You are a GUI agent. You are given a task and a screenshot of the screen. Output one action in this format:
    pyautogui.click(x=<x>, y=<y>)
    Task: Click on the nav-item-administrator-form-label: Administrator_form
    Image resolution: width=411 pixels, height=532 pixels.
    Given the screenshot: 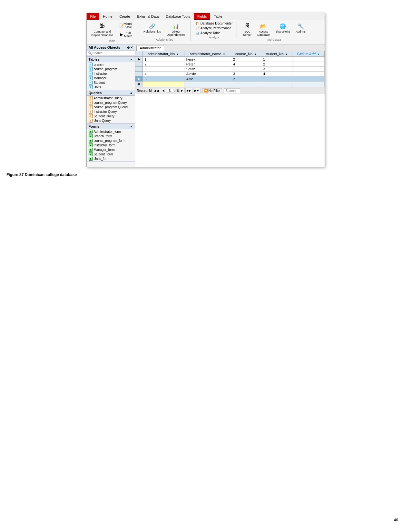 What is the action you would take?
    pyautogui.click(x=107, y=132)
    